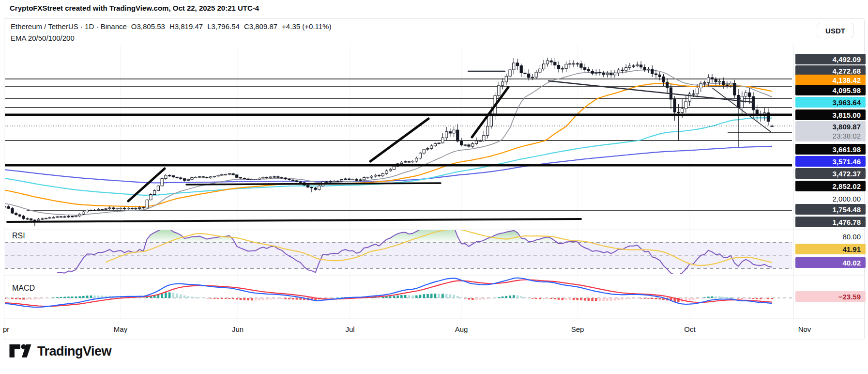 This screenshot has width=868, height=374. What do you see at coordinates (831, 199) in the screenshot?
I see `price-axis-label: 2,000.00` at bounding box center [831, 199].